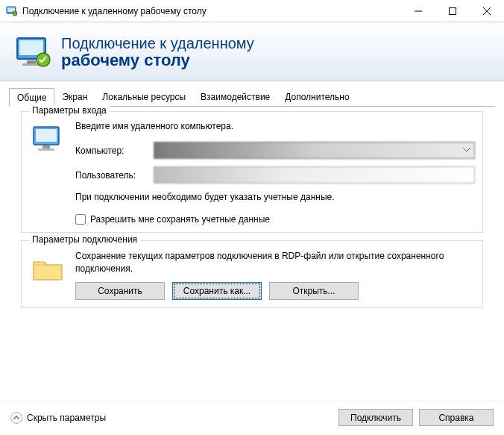  I want to click on chevron-up-icon, so click(16, 418).